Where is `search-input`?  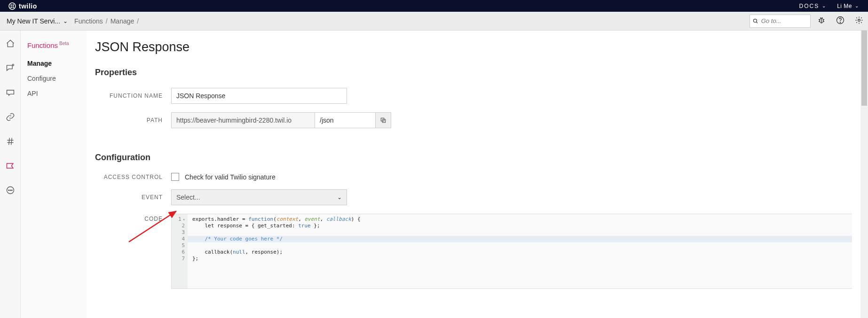
search-input is located at coordinates (784, 21).